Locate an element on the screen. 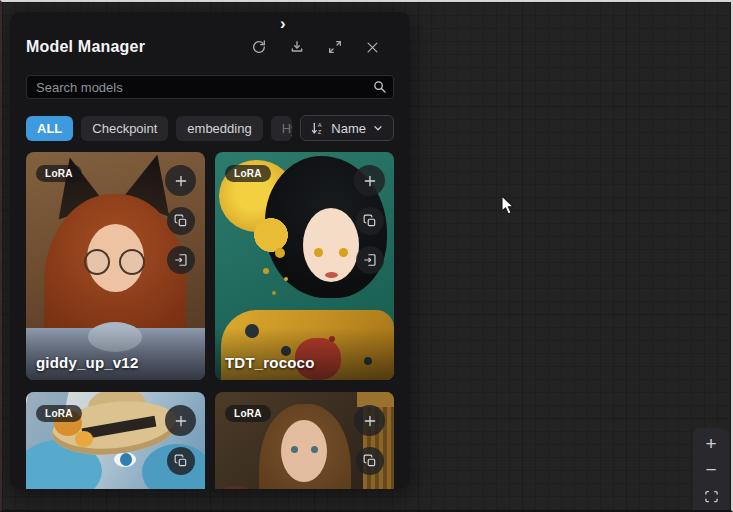 Image resolution: width=733 pixels, height=512 pixels. model-name: giddy_up_v12 is located at coordinates (87, 362).